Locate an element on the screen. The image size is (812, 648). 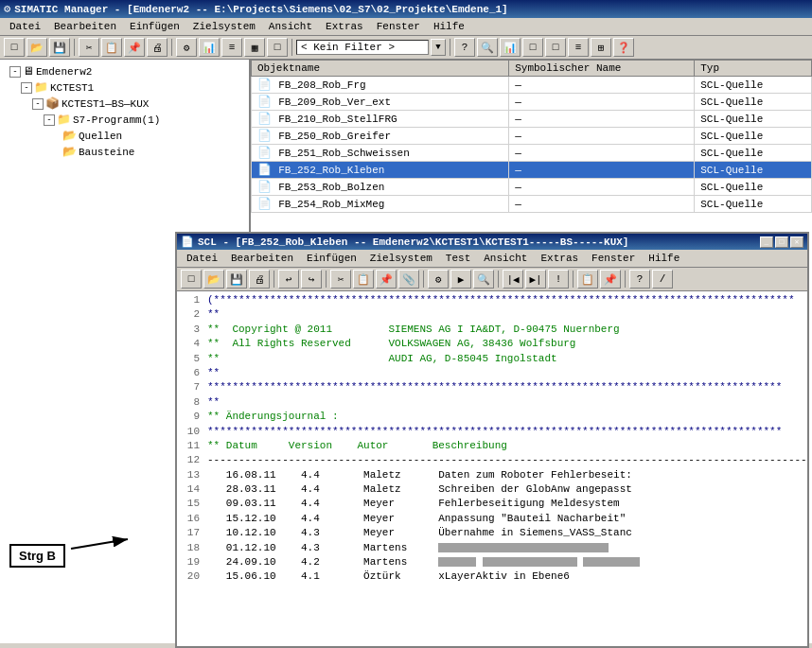
tree-expand-s7: - is located at coordinates (49, 120).